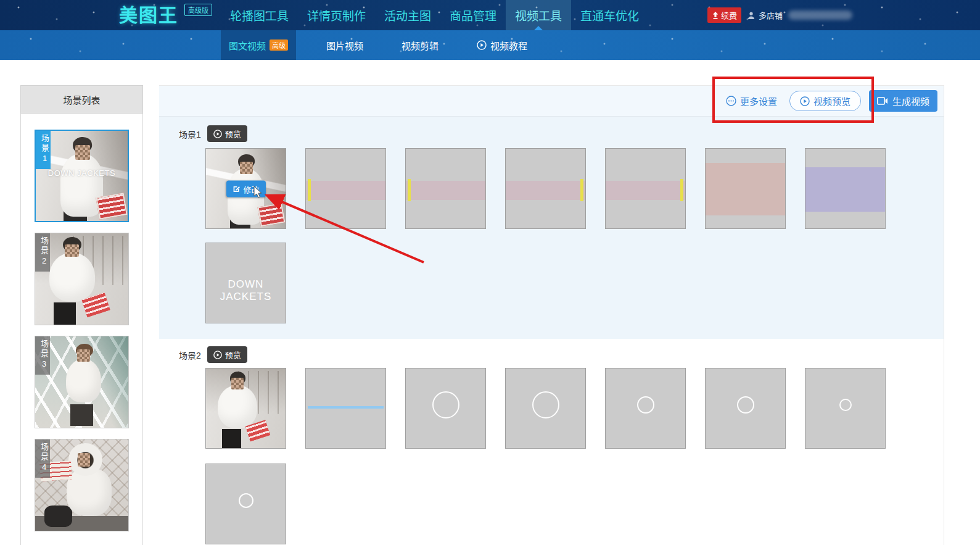 This screenshot has width=980, height=545. What do you see at coordinates (715, 15) in the screenshot?
I see `upgrade-arrow-icon` at bounding box center [715, 15].